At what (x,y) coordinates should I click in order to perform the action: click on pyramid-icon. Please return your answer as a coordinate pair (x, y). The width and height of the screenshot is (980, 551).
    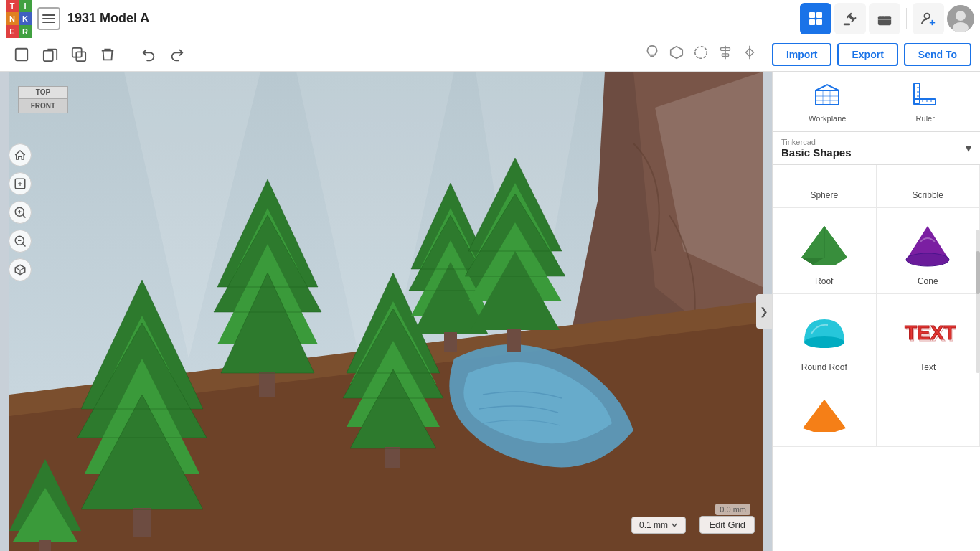
    Looking at the image, I should click on (824, 414).